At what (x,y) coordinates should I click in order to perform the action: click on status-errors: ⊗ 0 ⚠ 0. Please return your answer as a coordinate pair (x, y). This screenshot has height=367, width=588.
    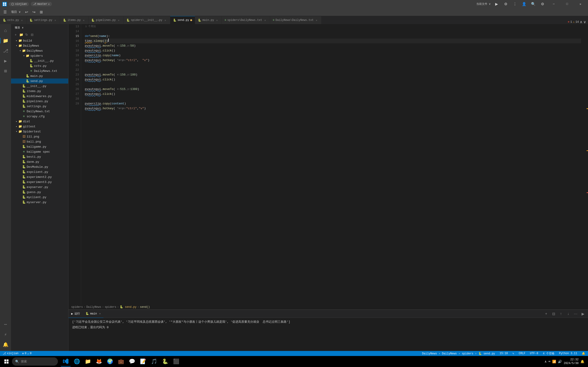
    Looking at the image, I should click on (27, 353).